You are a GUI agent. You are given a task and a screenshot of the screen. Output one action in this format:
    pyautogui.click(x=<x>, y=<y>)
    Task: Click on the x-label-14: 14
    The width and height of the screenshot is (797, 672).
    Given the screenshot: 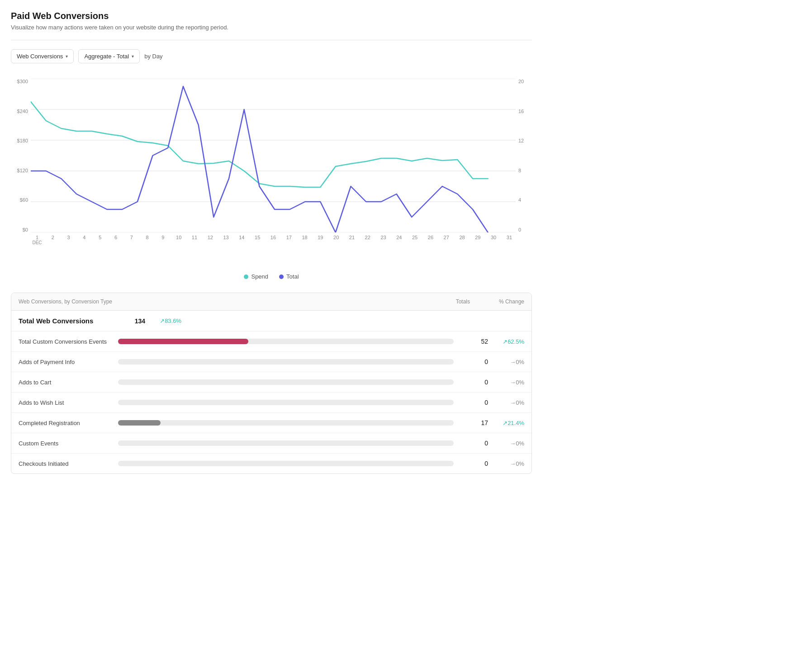 What is the action you would take?
    pyautogui.click(x=242, y=240)
    